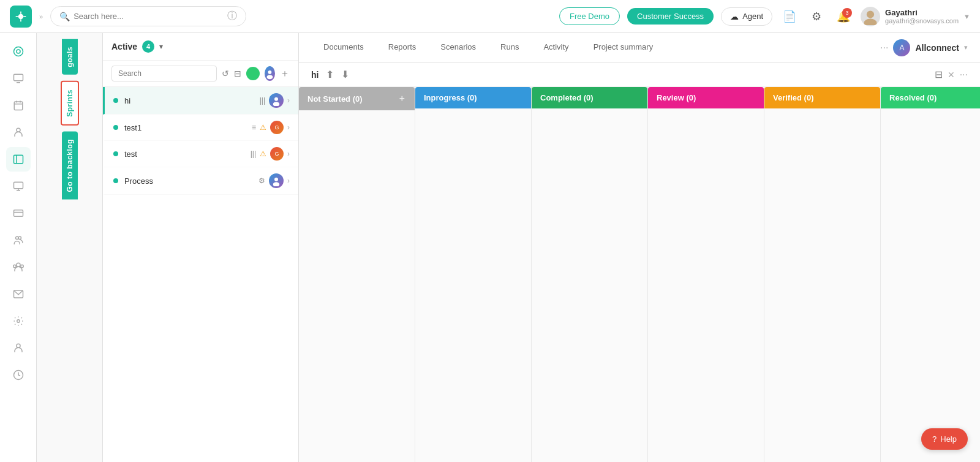  Describe the element at coordinates (951, 75) in the screenshot. I see `clear-filter-icon: ✕` at that location.